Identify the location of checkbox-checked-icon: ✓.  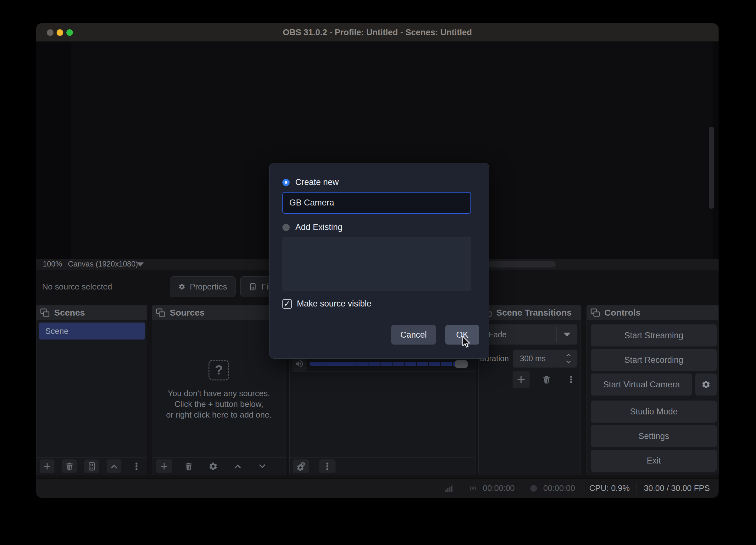
(287, 304).